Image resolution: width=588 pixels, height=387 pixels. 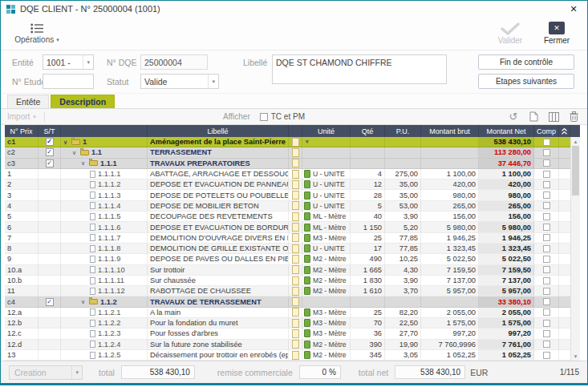 I want to click on col-montant-brut: Montant brut, so click(x=450, y=131).